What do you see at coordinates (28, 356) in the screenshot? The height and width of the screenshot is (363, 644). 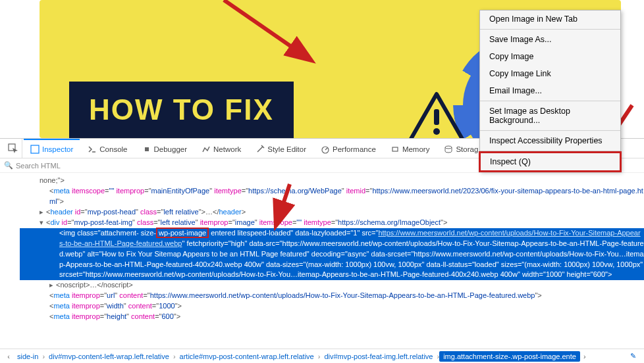 I see `breadcrumb-item: side-in` at bounding box center [28, 356].